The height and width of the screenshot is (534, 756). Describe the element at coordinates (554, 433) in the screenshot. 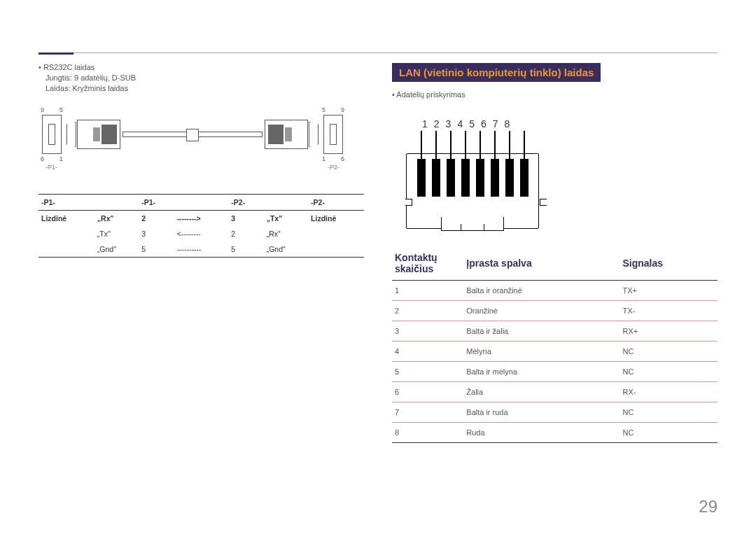

I see `table-row: 8RudaNC` at that location.